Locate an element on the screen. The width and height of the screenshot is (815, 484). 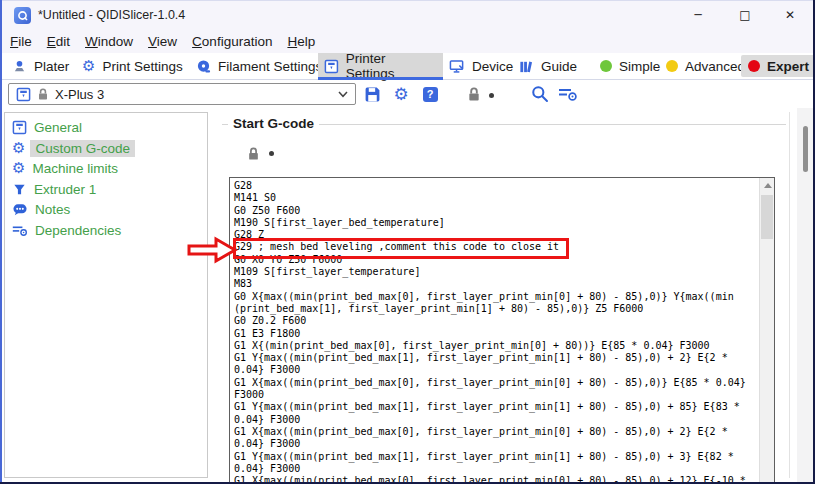
printer-preset-combobox: X-Plus 3 is located at coordinates (182, 94).